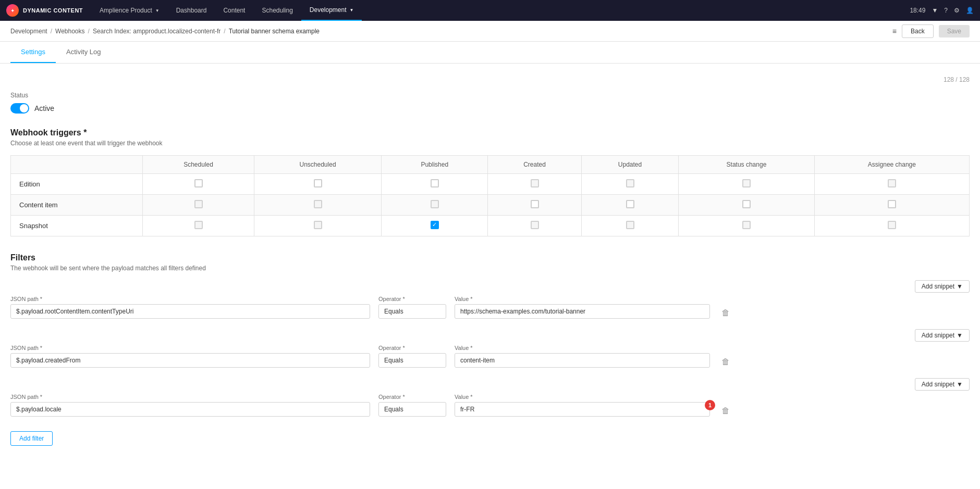  What do you see at coordinates (582, 397) in the screenshot?
I see `value-label-3: Value *` at bounding box center [582, 397].